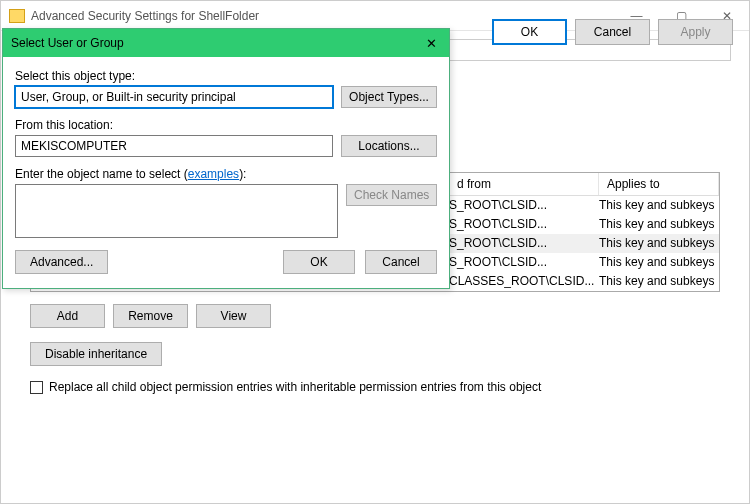 Image resolution: width=750 pixels, height=504 pixels. I want to click on col-inherited: d from, so click(524, 184).